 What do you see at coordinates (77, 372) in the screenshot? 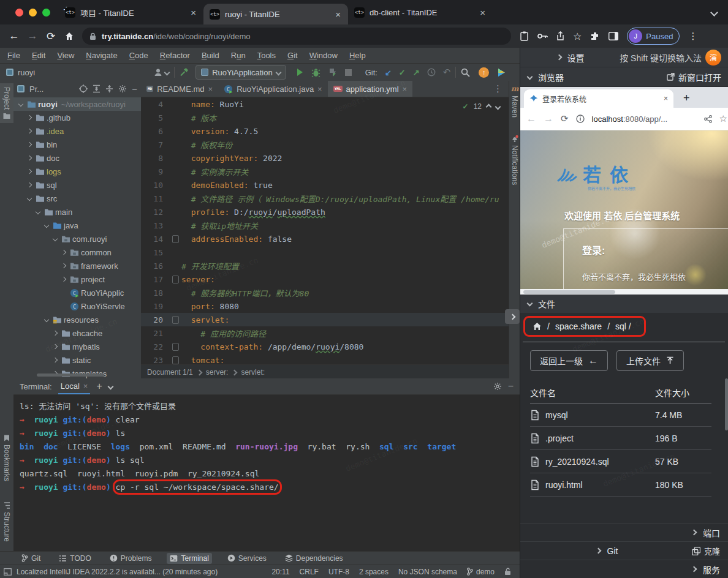
I see `tree-item-templates: templates` at bounding box center [77, 372].